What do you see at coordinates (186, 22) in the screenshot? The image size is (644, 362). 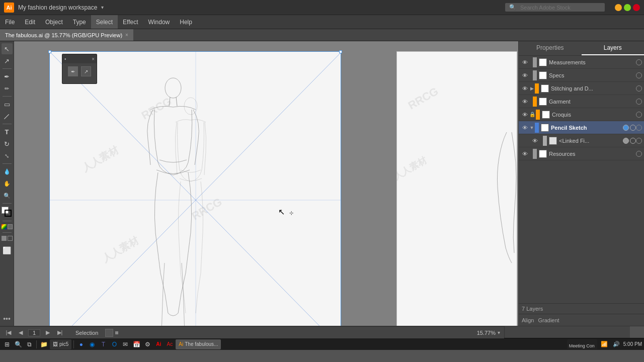 I see `menu-help: Help` at bounding box center [186, 22].